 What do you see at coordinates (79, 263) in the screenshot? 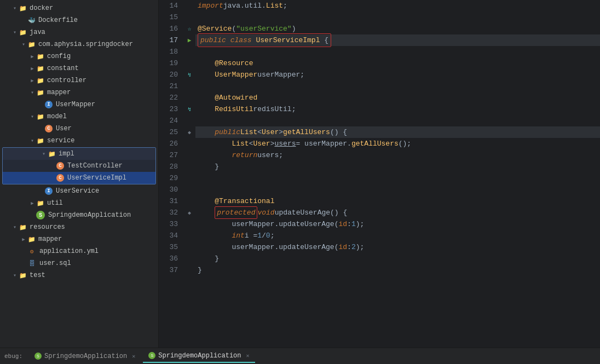
I see `tree-item-user-sql: 🗄 user.sql` at bounding box center [79, 263].